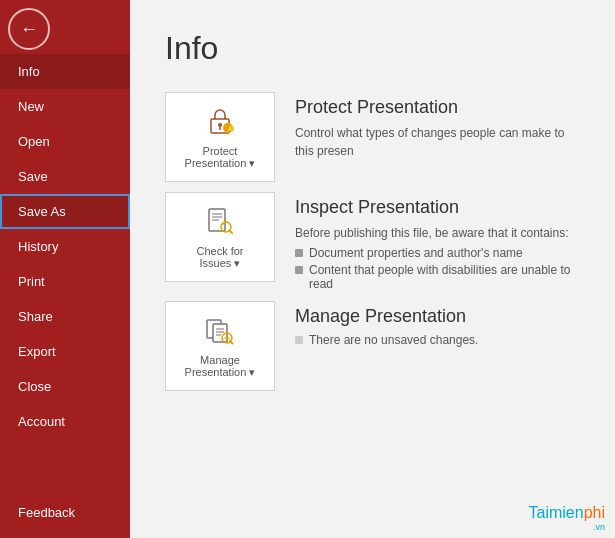 This screenshot has height=538, width=615. Describe the element at coordinates (65, 212) in the screenshot. I see `sidebar-item-save-as: Save As` at that location.